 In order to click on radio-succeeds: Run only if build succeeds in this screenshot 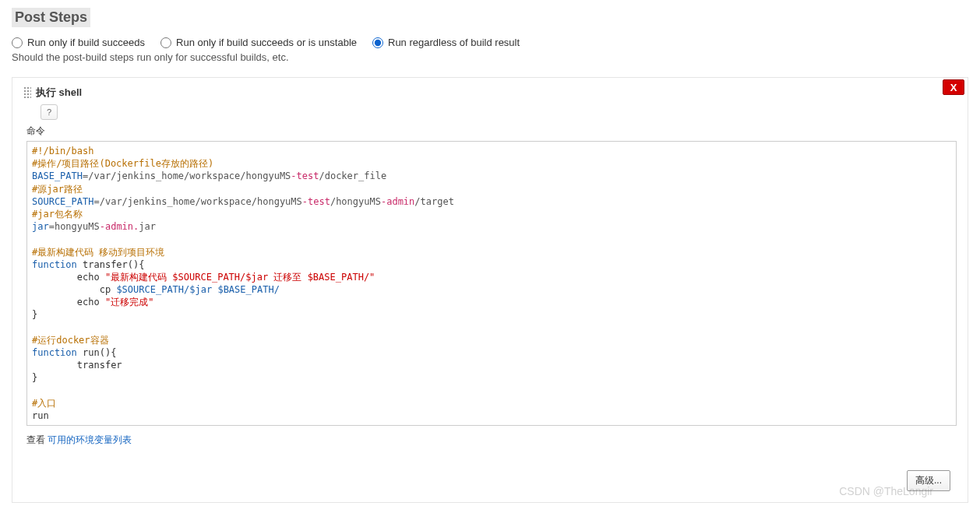, I will do `click(78, 42)`.